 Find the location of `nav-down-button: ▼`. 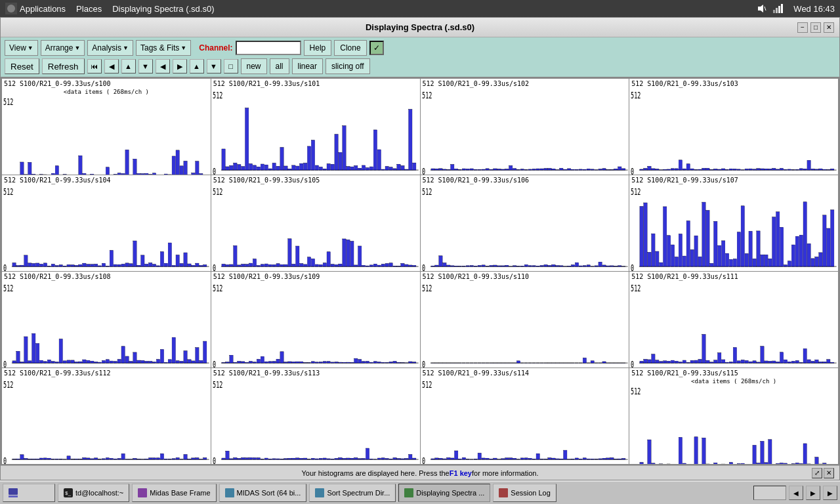

nav-down-button: ▼ is located at coordinates (146, 66).